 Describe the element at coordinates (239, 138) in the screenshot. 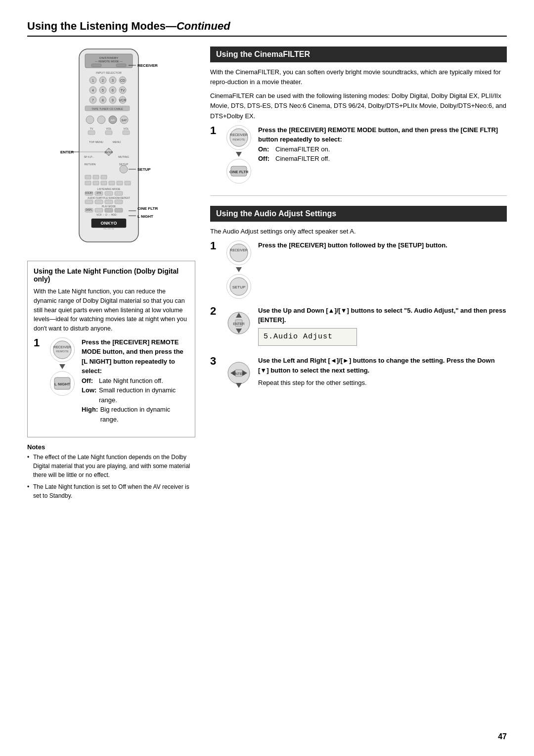

I see `cinema-receiver-icon: RECEIVER REMOTE` at that location.